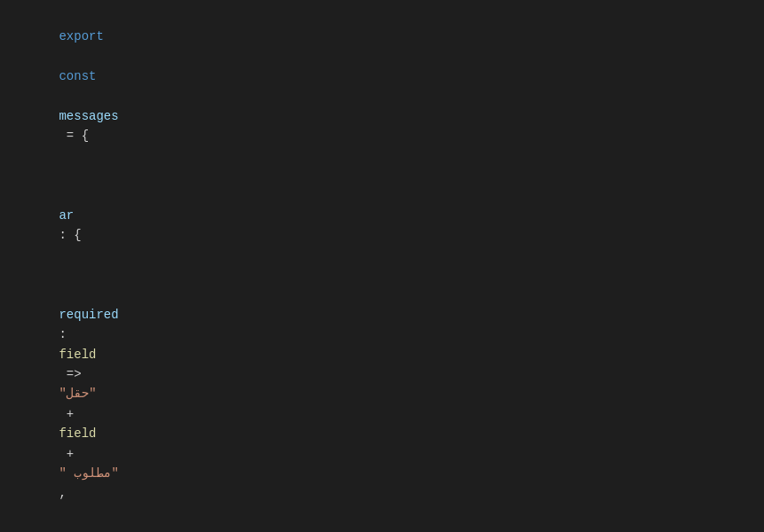 The image size is (764, 532). I want to click on keyword-export: export, so click(81, 36).